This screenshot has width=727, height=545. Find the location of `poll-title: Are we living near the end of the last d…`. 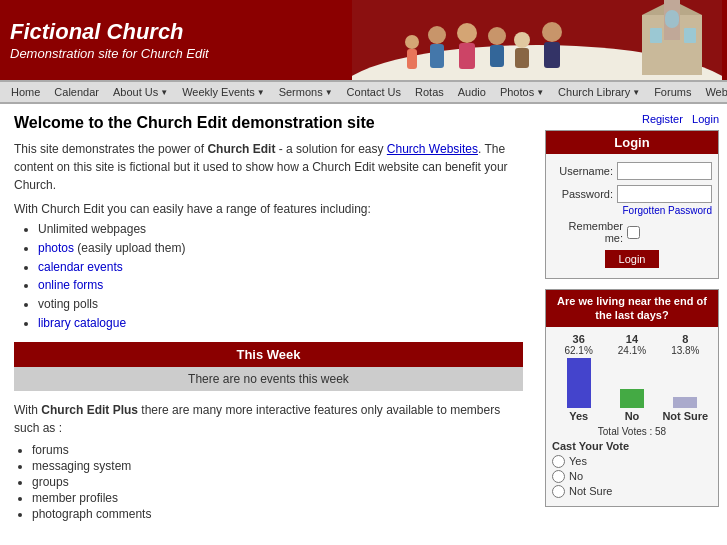

poll-title: Are we living near the end of the last d… is located at coordinates (632, 308).